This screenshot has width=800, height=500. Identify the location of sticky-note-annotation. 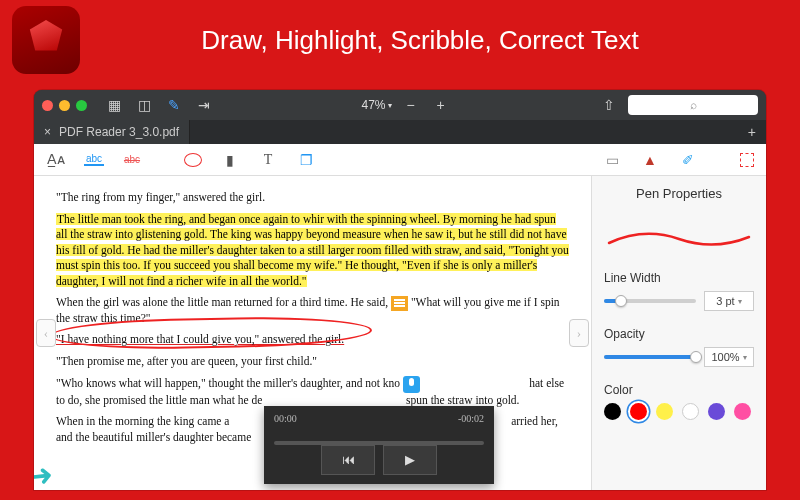
(400, 304).